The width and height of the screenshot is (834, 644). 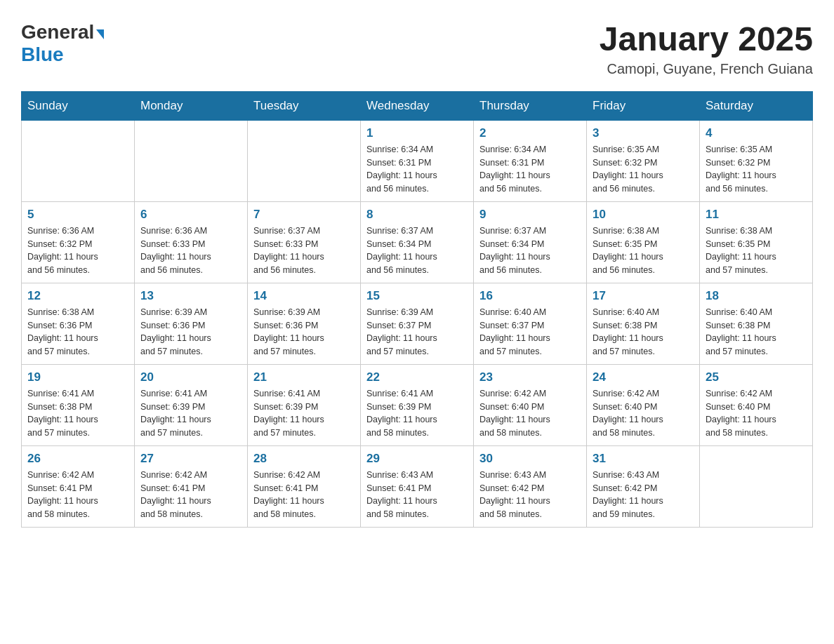 What do you see at coordinates (417, 49) in the screenshot?
I see `page-header: General Blue January 2025 Camopi, Guyane…` at bounding box center [417, 49].